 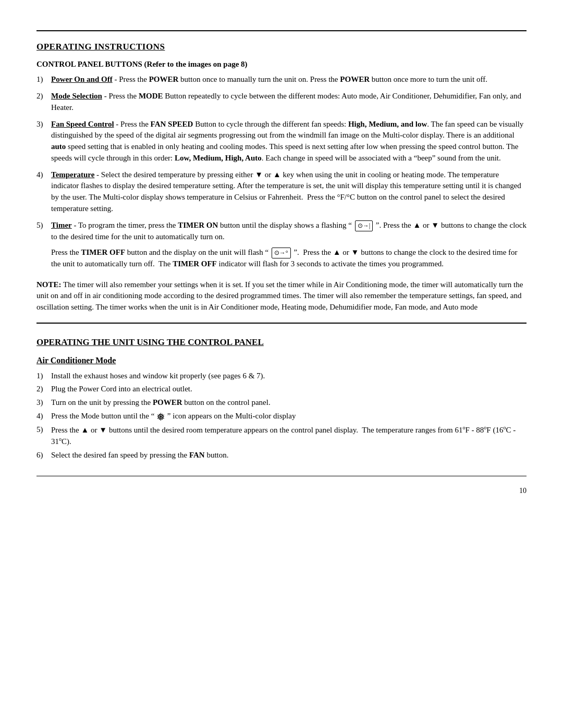 What do you see at coordinates (103, 252) in the screenshot?
I see `item5-bold-off: TIMER OFF` at bounding box center [103, 252].